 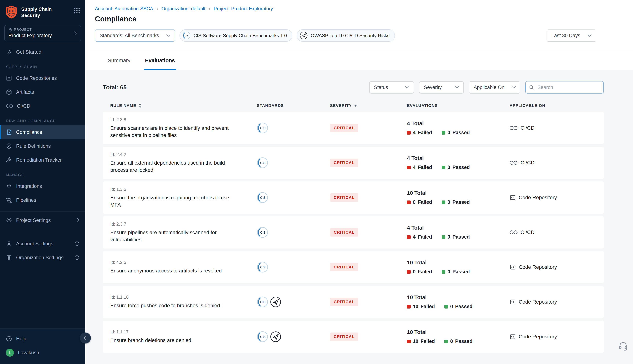 I want to click on tab-summary: Summary, so click(x=119, y=64).